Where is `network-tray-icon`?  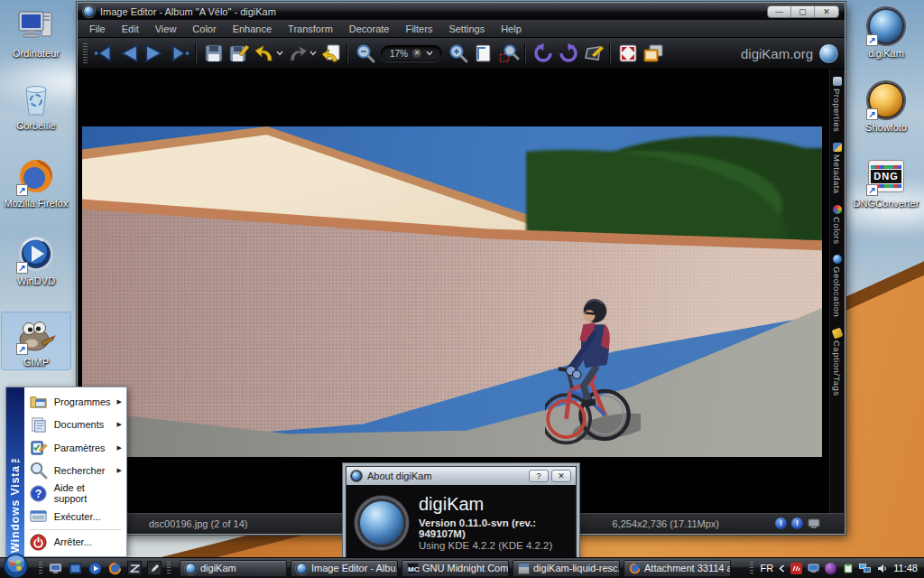
network-tray-icon is located at coordinates (864, 569).